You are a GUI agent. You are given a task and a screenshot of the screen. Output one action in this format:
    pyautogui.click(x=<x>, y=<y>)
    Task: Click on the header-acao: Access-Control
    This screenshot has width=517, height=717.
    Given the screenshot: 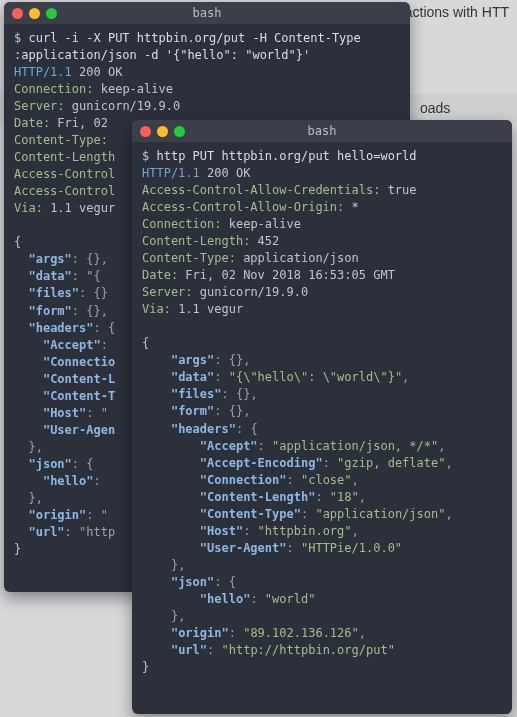 What is the action you would take?
    pyautogui.click(x=64, y=174)
    